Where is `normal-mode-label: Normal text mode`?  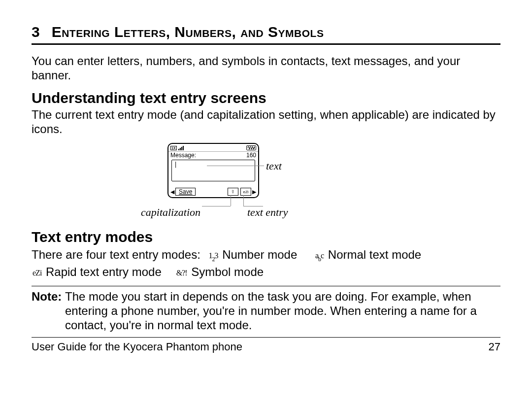 normal-mode-label: Normal text mode is located at coordinates (374, 254).